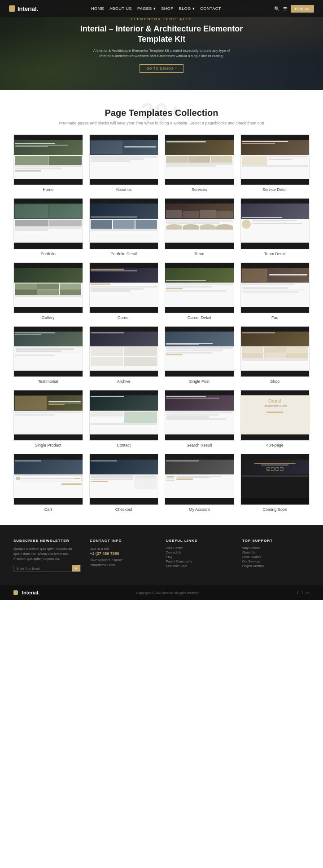 The image size is (323, 868). I want to click on footer-link-case: Case Studies, so click(276, 557).